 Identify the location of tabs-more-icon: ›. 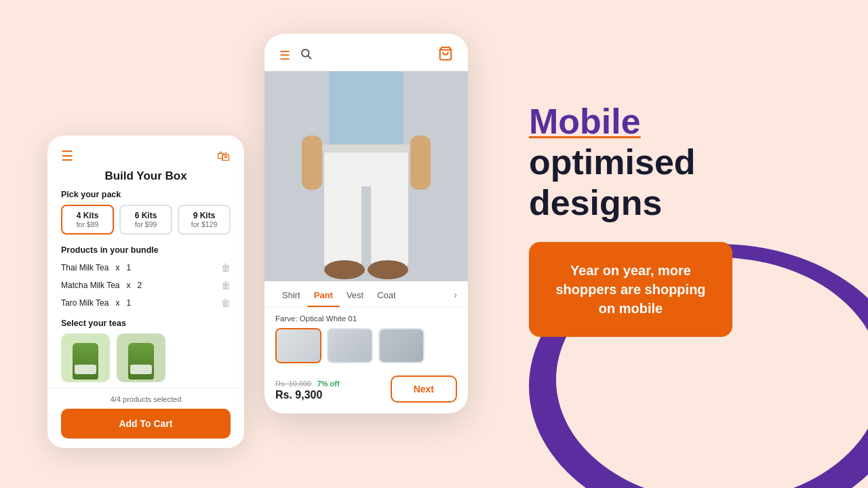
(456, 298).